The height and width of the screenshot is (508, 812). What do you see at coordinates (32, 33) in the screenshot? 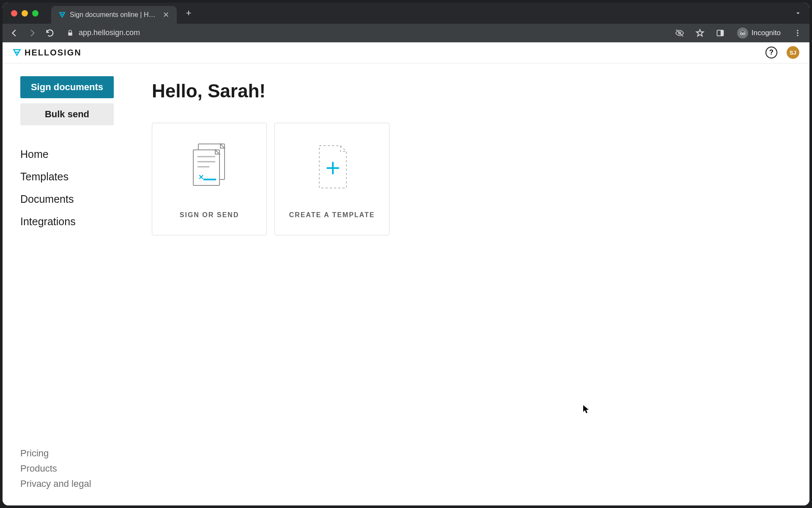
I see `forward-button` at bounding box center [32, 33].